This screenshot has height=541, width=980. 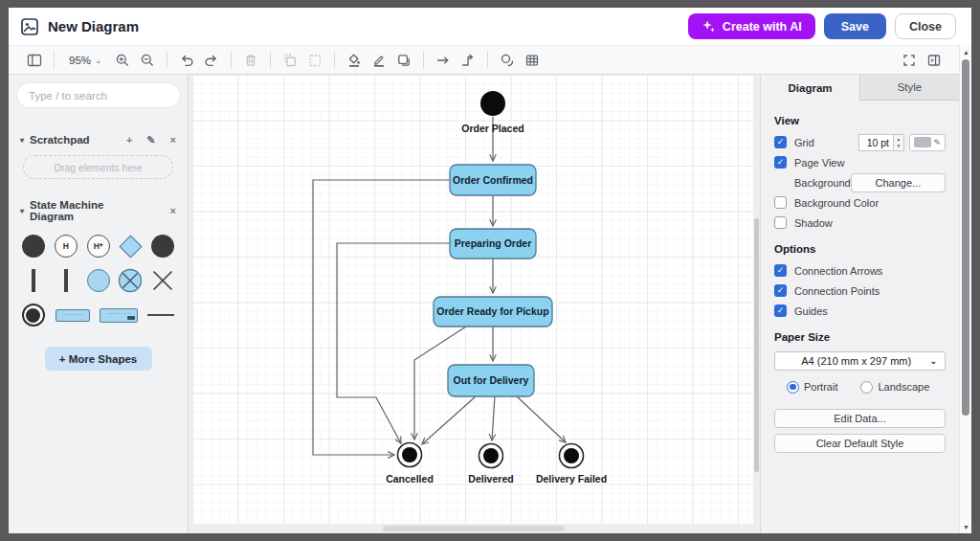 What do you see at coordinates (187, 60) in the screenshot?
I see `undo-icon` at bounding box center [187, 60].